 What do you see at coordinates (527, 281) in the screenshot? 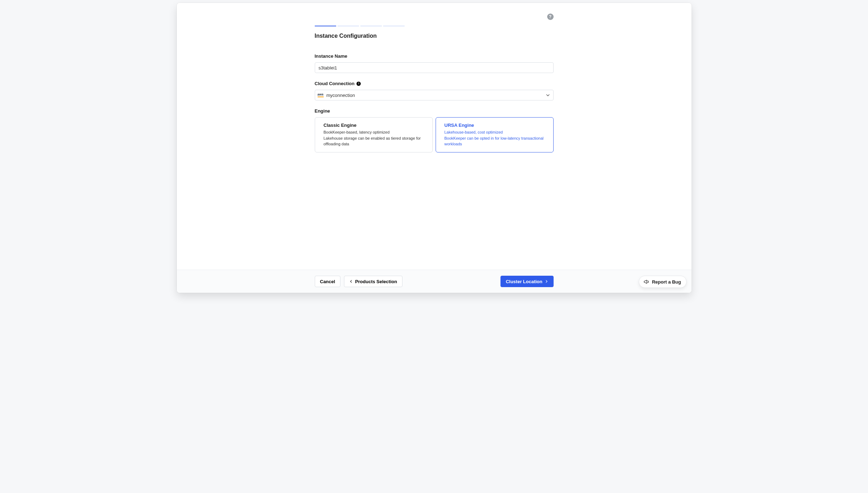
I see `next-button: Cluster Location` at bounding box center [527, 281].